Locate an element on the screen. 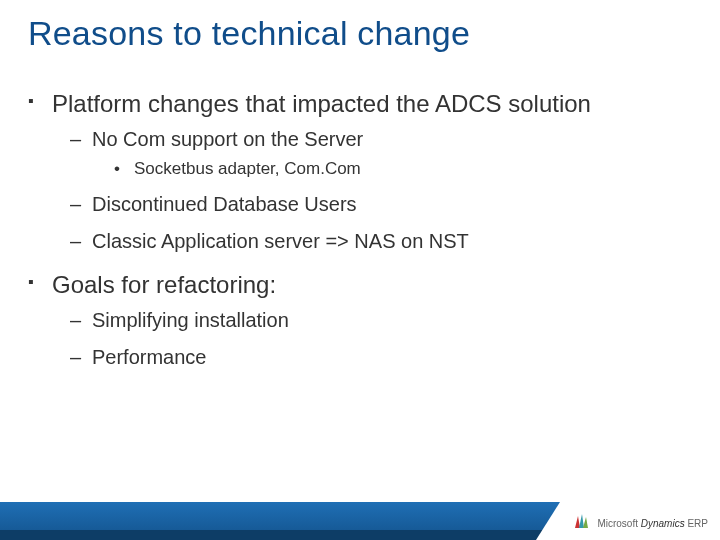  bullet-level2: Performance is located at coordinates (375, 358).